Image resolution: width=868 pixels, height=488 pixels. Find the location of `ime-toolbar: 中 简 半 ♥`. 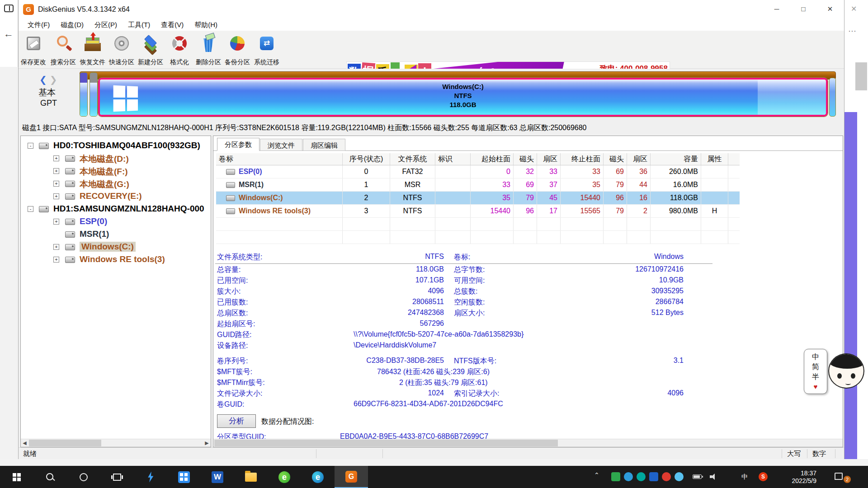

ime-toolbar: 中 简 半 ♥ is located at coordinates (816, 371).